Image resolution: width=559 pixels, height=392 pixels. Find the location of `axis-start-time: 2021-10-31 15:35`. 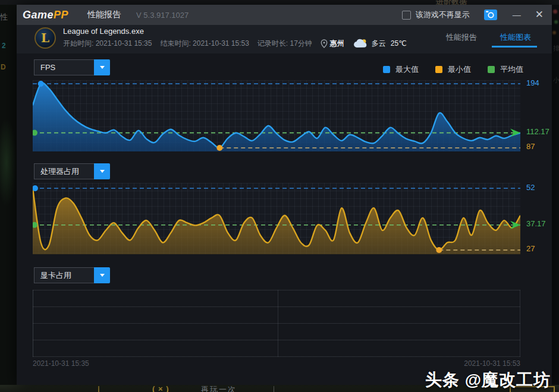

axis-start-time: 2021-10-31 15:35 is located at coordinates (61, 363).